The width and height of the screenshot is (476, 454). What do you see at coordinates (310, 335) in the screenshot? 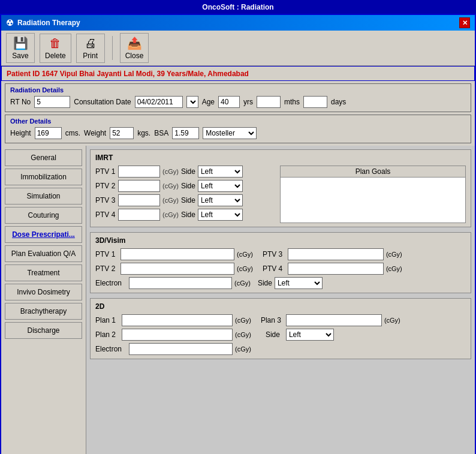
I see `twod-side-select: LeftRightBilateral` at bounding box center [310, 335].